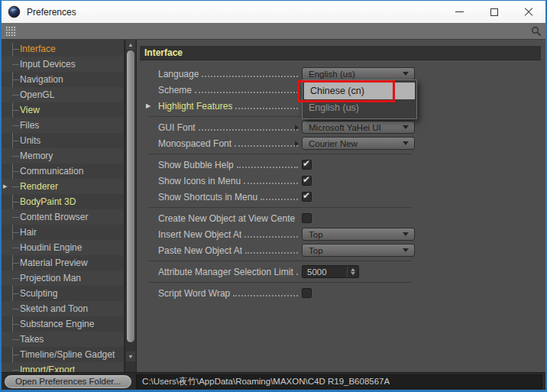  Describe the element at coordinates (63, 125) in the screenshot. I see `sidebar-item-files: Files` at that location.